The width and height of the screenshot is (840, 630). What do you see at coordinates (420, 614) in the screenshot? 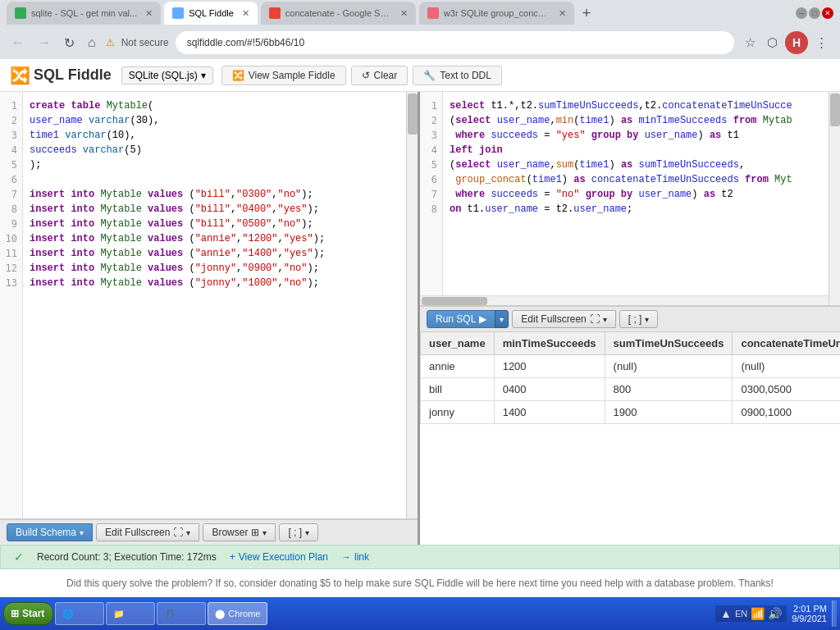
I see `taskbar: ⊞ Start 🌐 📁 🎵 ⬤ Chrome ▲ EN 📶 🔊 2:01 PM …` at bounding box center [420, 614].